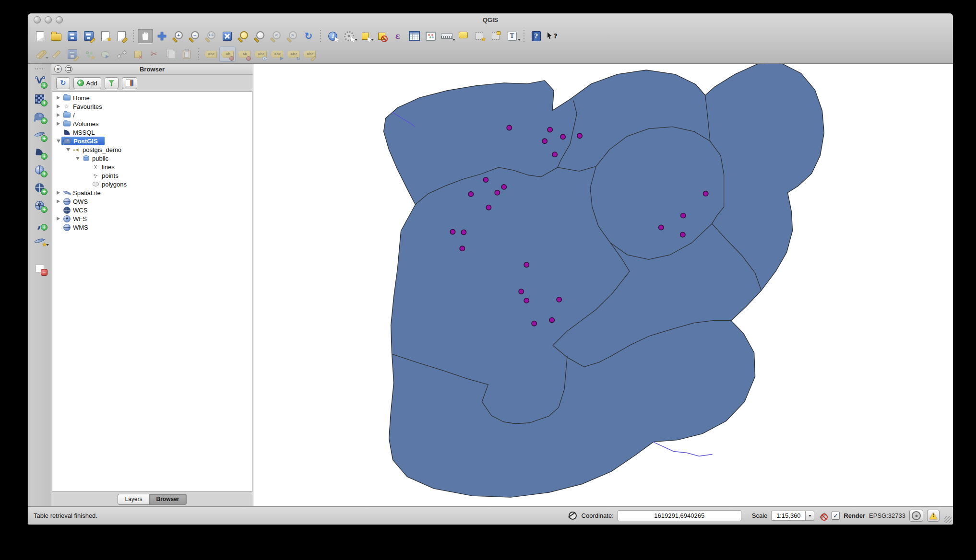  I want to click on browser-filter-button, so click(111, 83).